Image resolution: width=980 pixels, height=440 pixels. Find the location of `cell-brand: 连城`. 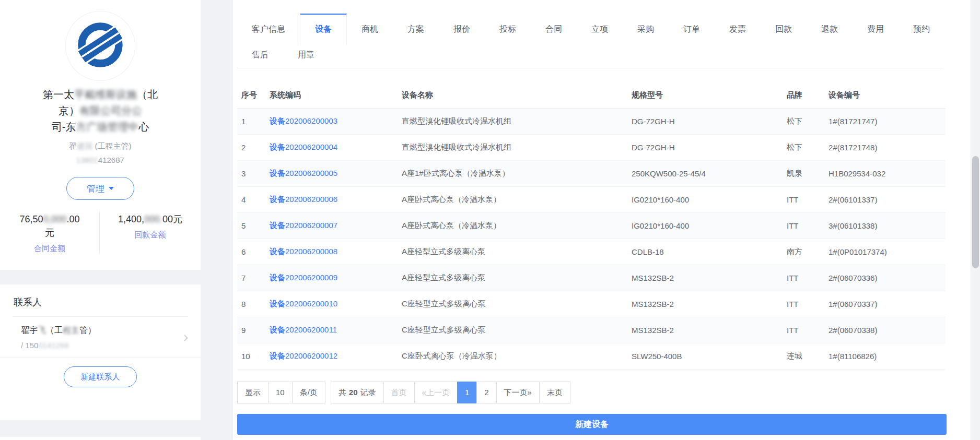

cell-brand: 连城 is located at coordinates (808, 356).